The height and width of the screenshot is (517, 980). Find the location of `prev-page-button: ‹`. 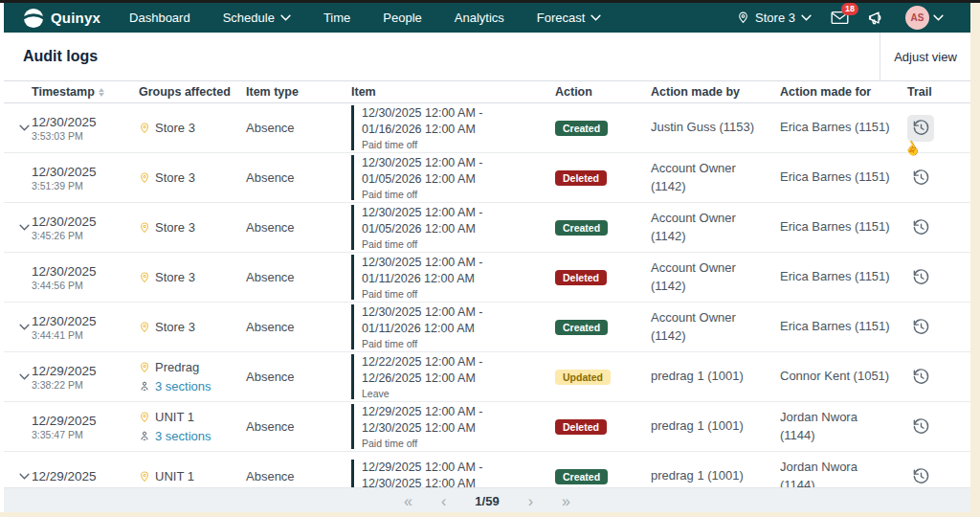

prev-page-button: ‹ is located at coordinates (444, 502).